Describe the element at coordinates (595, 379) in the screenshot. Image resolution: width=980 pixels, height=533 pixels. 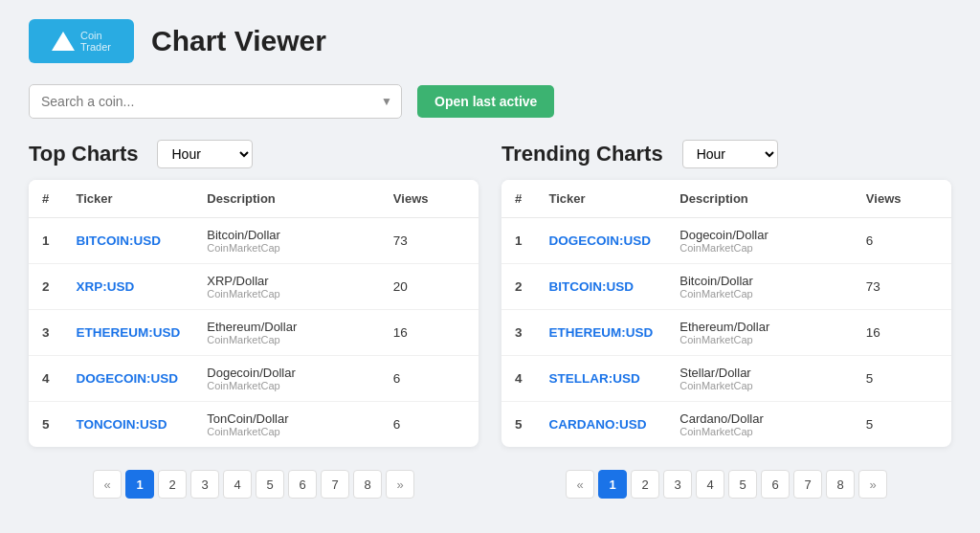
I see `ticker-link: STELLAR:USD` at that location.